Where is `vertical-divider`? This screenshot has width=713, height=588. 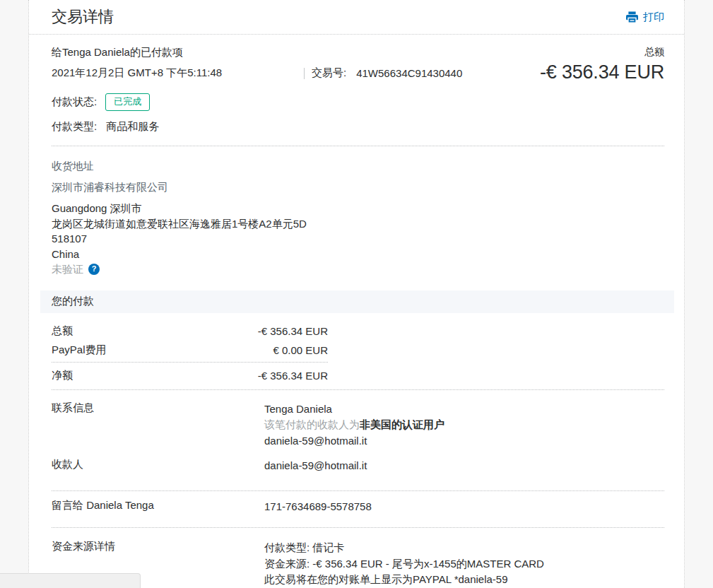
vertical-divider is located at coordinates (304, 74).